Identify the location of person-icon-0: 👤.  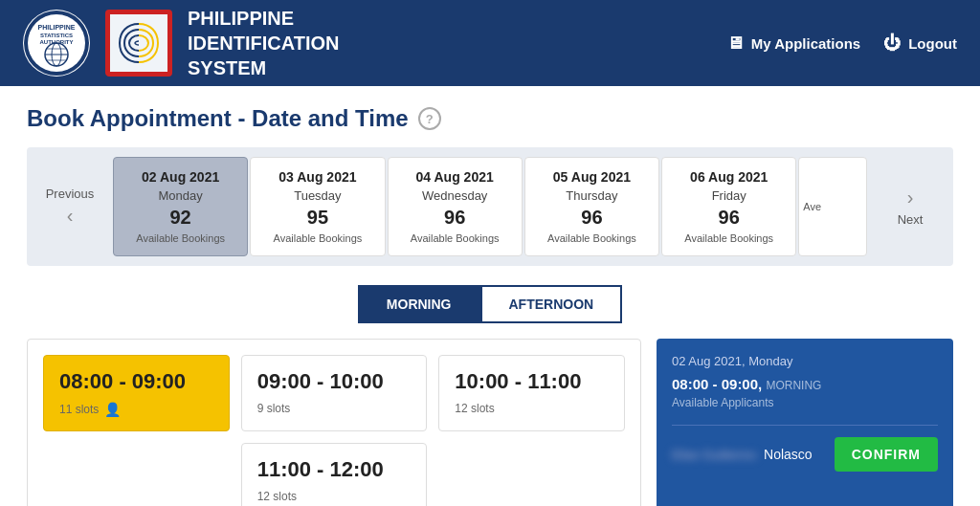
(113, 409).